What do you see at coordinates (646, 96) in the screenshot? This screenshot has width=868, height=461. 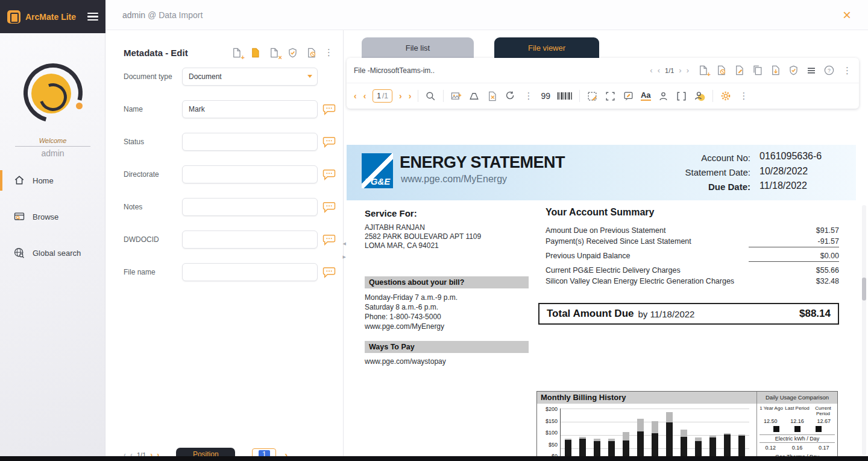 I see `text-annotation-icon: Aa` at bounding box center [646, 96].